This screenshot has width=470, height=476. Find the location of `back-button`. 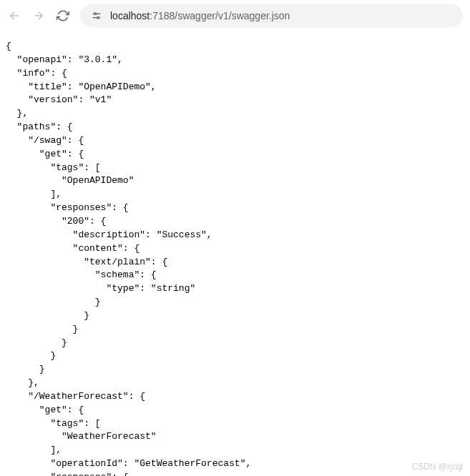

back-button is located at coordinates (14, 16).